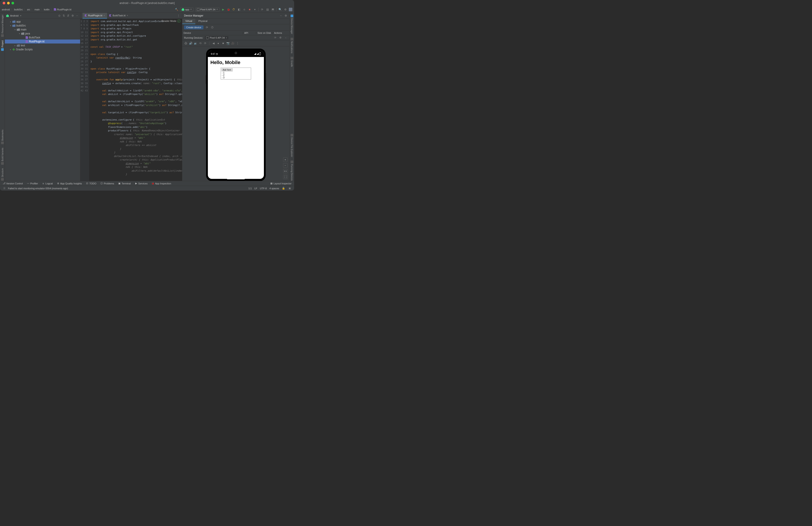  I want to click on power-icon: ⏻, so click(186, 43).